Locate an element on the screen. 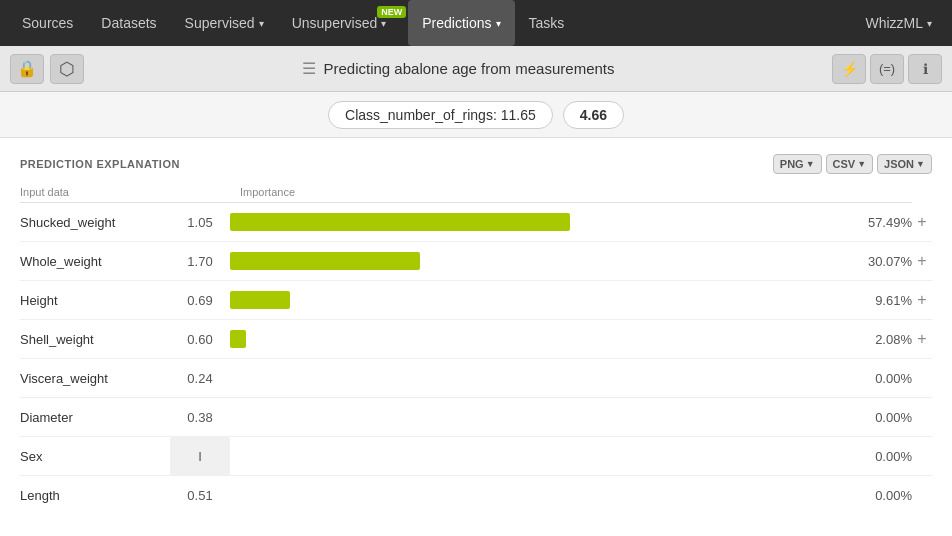  table-row: Shell_weight 0.60 2.08% + is located at coordinates (476, 340).